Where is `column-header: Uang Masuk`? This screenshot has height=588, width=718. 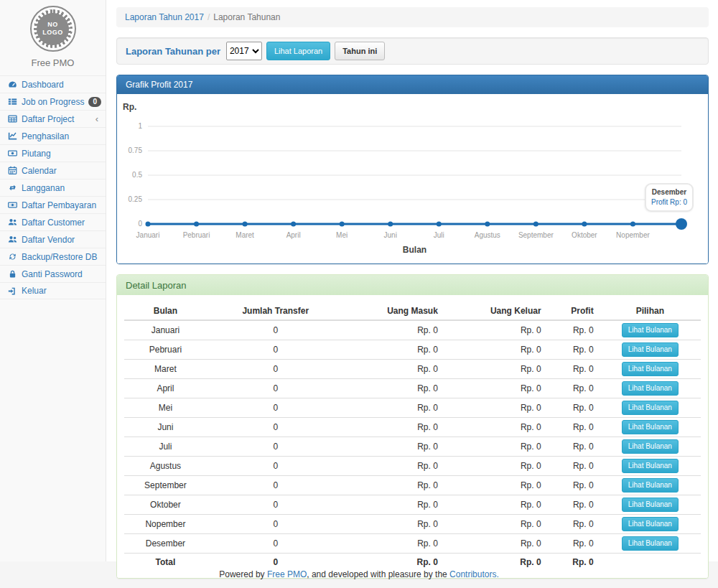
column-header: Uang Masuk is located at coordinates (394, 312).